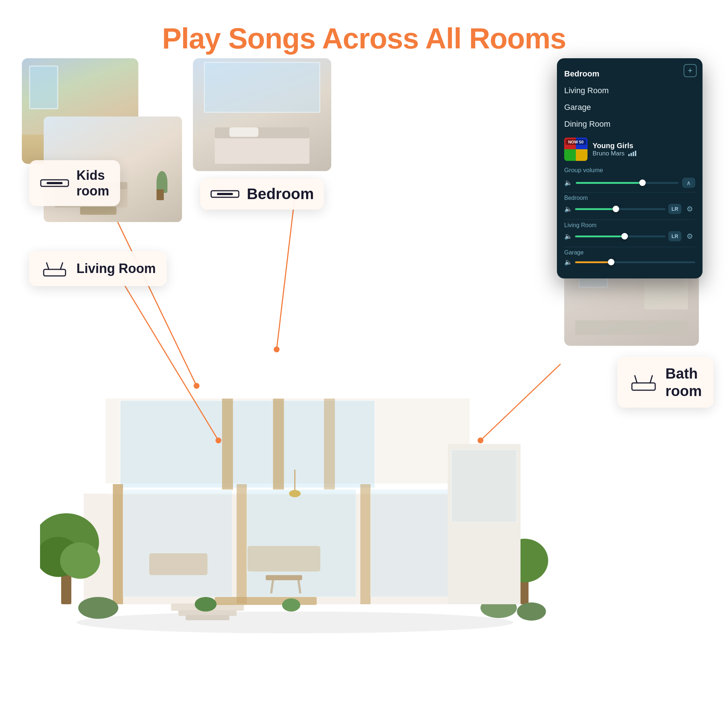  What do you see at coordinates (690, 236) in the screenshot?
I see `livingroom-gear-button: ⚙` at bounding box center [690, 236].